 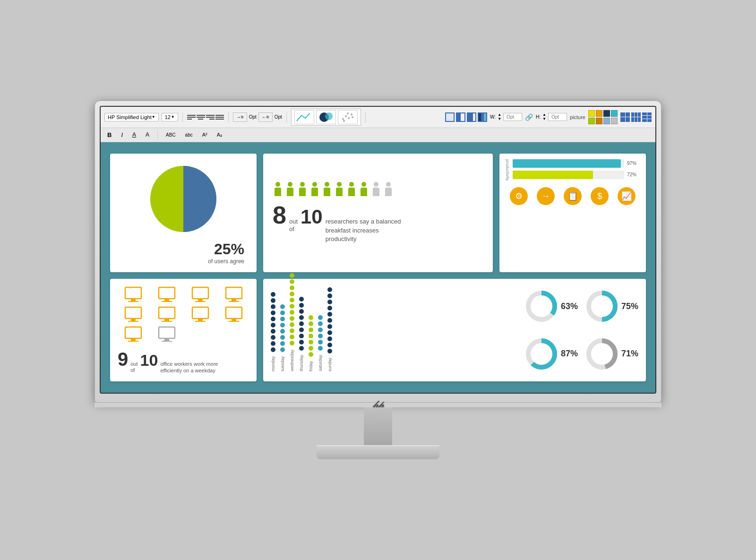 I want to click on abc2-button: abc, so click(x=189, y=135).